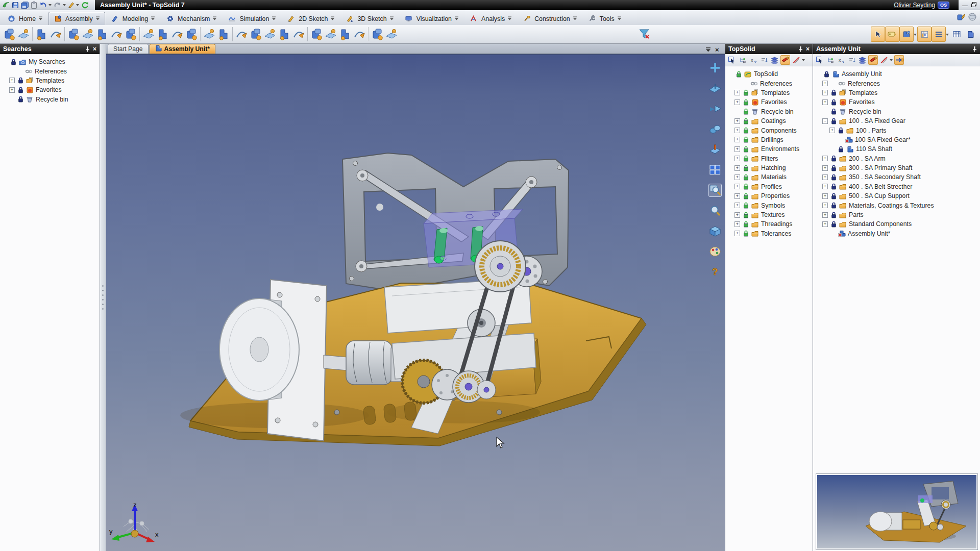 This screenshot has width=980, height=551. What do you see at coordinates (965, 5) in the screenshot?
I see `minimize-button: —` at bounding box center [965, 5].